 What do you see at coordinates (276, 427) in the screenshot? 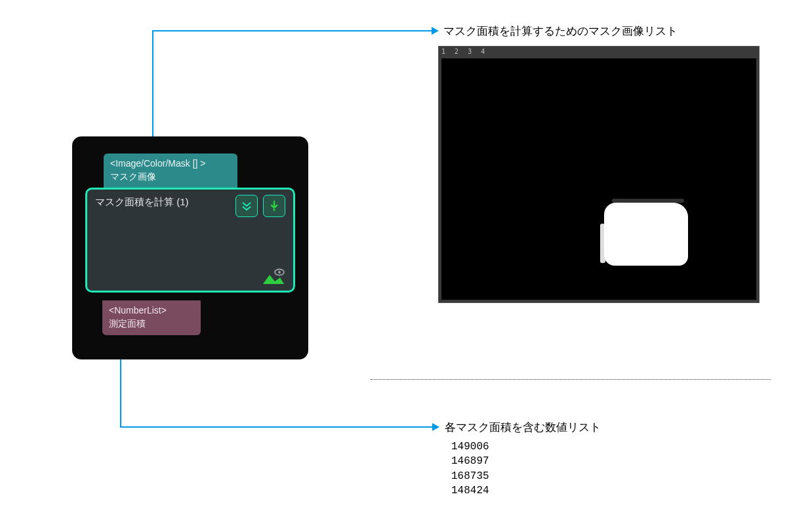
I see `connector-bottom-horizontal` at bounding box center [276, 427].